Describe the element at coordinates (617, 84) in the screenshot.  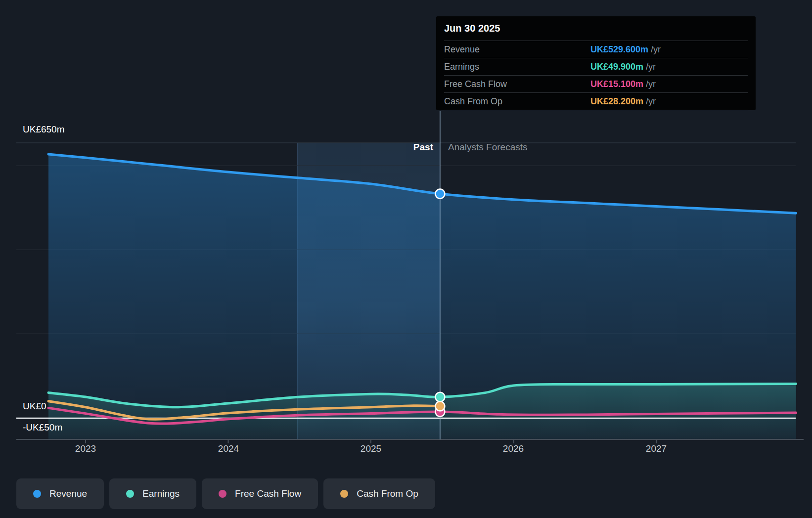
I see `tooltip-value: UK£15.100m` at that location.